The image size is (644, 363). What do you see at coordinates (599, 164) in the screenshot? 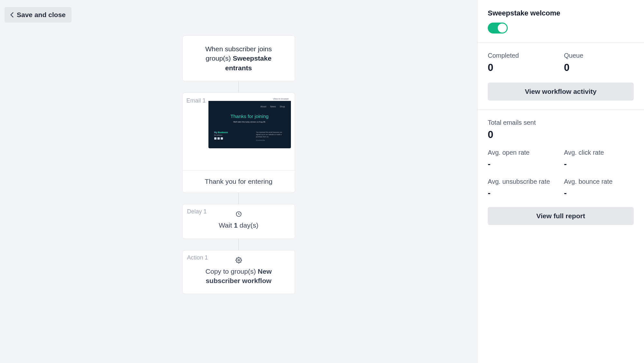
I see `stat-click-rate-value: -` at bounding box center [599, 164].